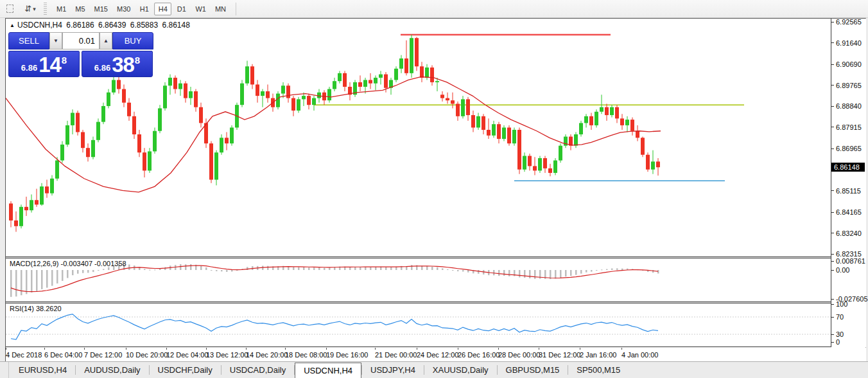 The height and width of the screenshot is (378, 868). What do you see at coordinates (44, 64) in the screenshot?
I see `sell-quote-box: 6.86 14 8` at bounding box center [44, 64].